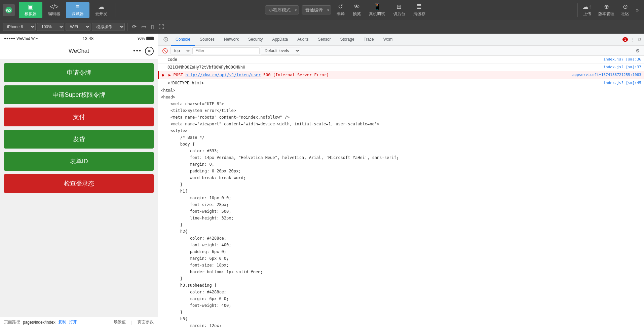 This screenshot has height=327, width=644. Describe the element at coordinates (137, 51) in the screenshot. I see `nav-more-icon: •••` at that location.